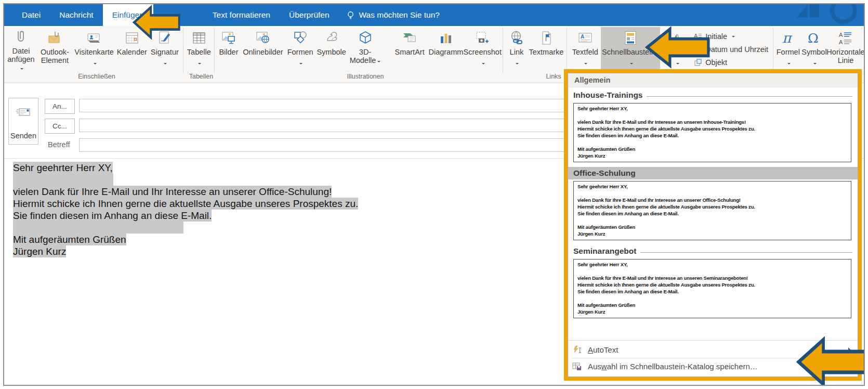  What do you see at coordinates (60, 126) in the screenshot?
I see `cc-button: Cc...` at bounding box center [60, 126].